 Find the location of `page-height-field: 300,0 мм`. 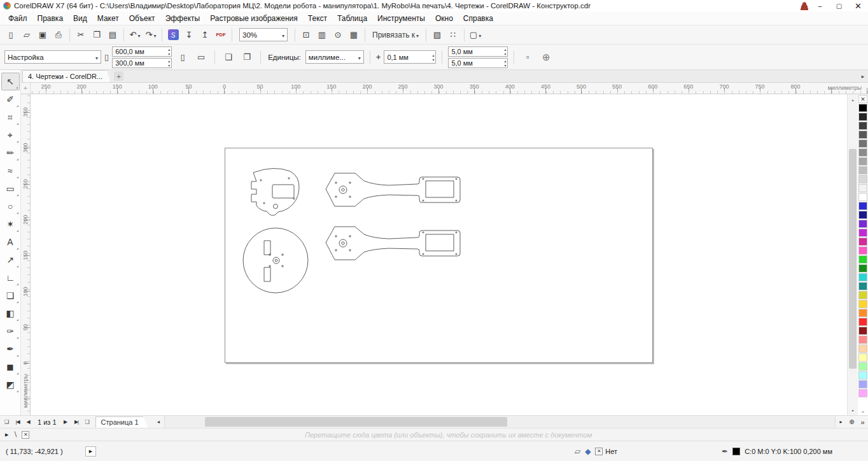

page-height-field: 300,0 мм is located at coordinates (142, 63).